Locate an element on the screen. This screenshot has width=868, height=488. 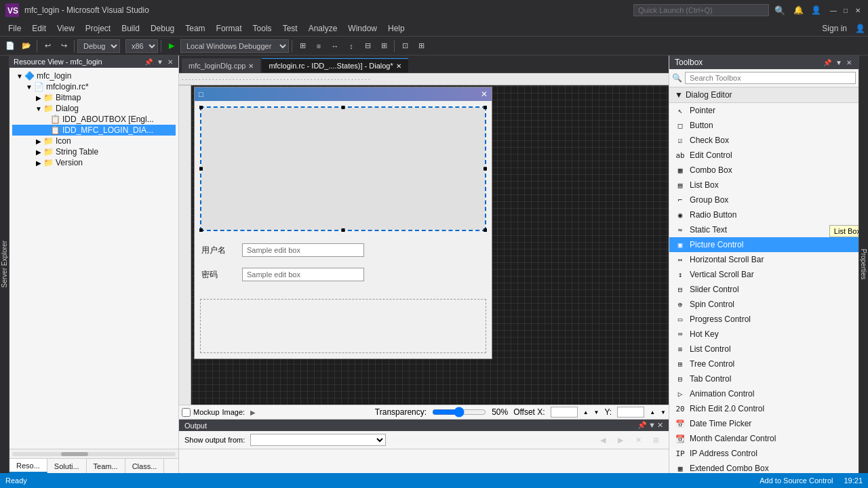
output-pin: 📌 is located at coordinates (642, 426).